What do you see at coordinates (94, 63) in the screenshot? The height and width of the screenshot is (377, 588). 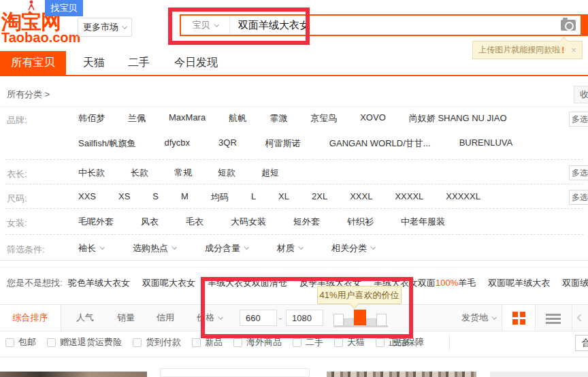 I see `tab-tmall: 天猫` at bounding box center [94, 63].